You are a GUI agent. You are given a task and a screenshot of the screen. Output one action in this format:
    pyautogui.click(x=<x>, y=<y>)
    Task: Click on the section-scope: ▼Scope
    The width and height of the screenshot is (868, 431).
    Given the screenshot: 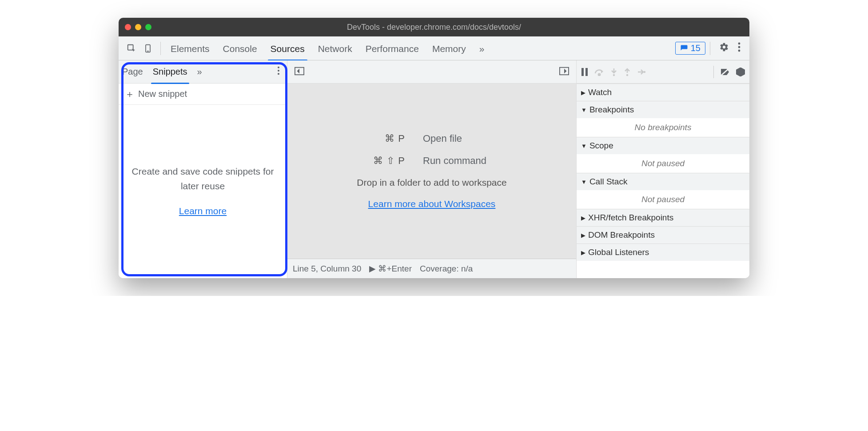 What is the action you would take?
    pyautogui.click(x=663, y=146)
    